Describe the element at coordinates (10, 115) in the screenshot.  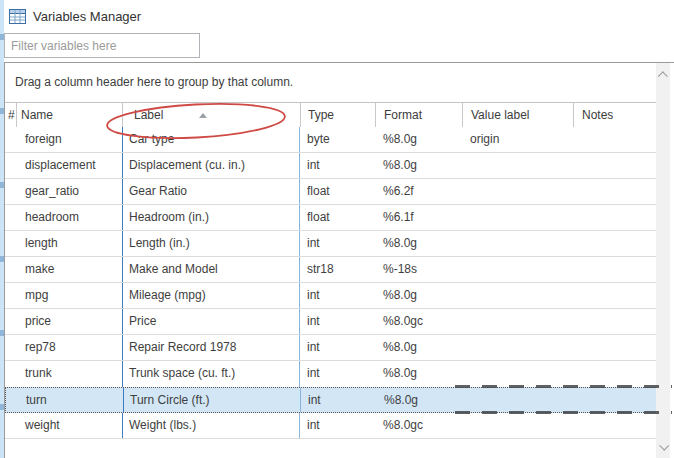
I see `column-header-index: #` at that location.